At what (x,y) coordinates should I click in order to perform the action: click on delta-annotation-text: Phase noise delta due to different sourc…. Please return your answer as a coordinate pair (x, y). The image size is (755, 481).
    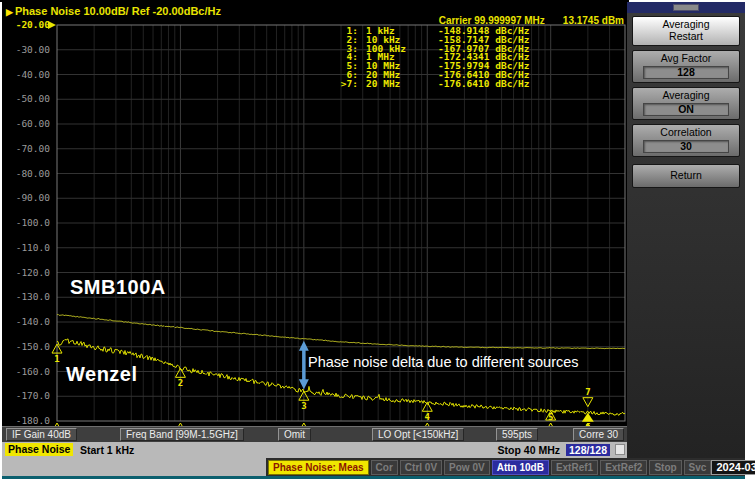
    Looking at the image, I should click on (444, 362).